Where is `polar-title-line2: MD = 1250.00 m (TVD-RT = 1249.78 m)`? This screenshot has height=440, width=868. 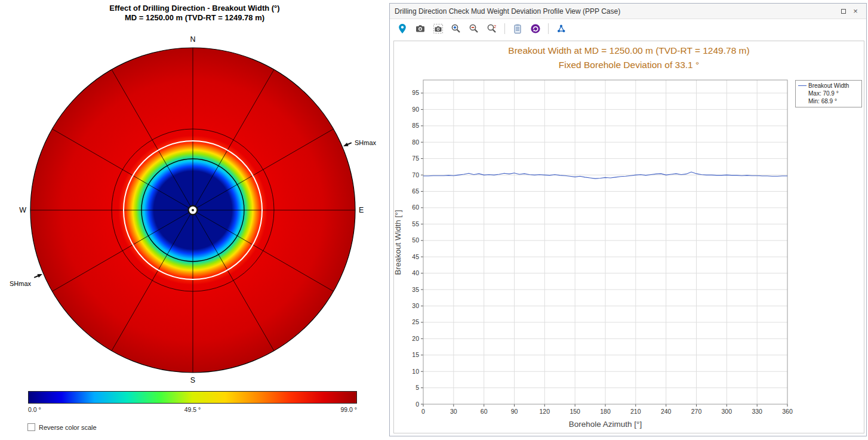
polar-title-line2: MD = 1250.00 m (TVD-RT = 1249.78 m) is located at coordinates (195, 18).